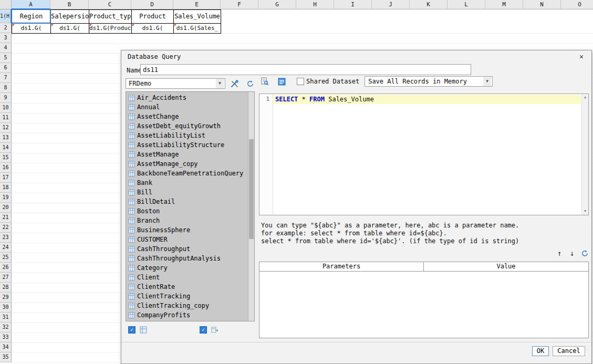 The height and width of the screenshot is (364, 593). Describe the element at coordinates (6, 208) in the screenshot. I see `row-header-20: 20` at that location.